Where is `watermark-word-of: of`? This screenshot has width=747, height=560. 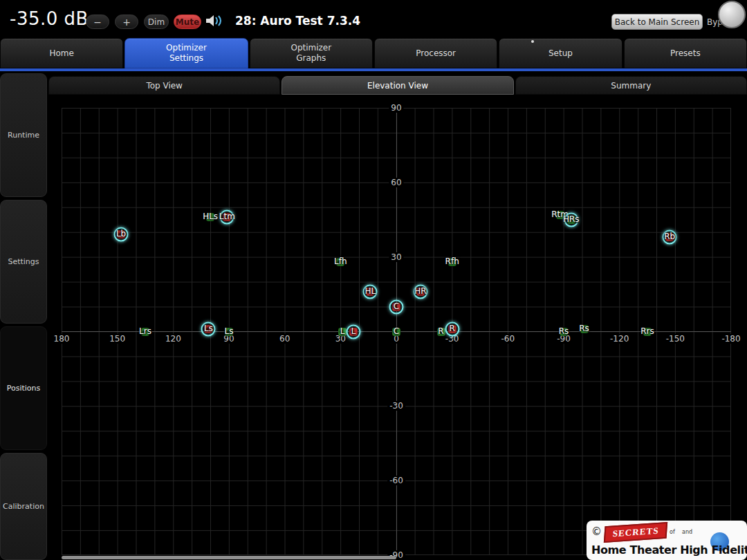 watermark-word-of: of is located at coordinates (672, 532).